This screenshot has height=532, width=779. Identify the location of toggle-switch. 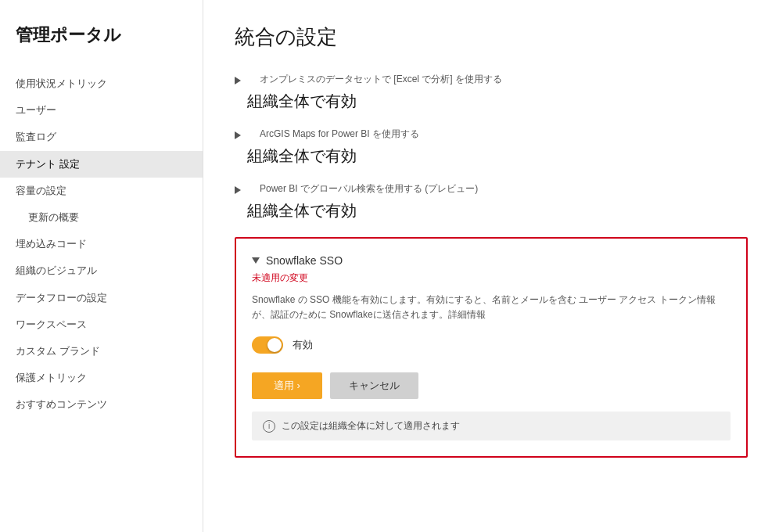
(267, 345).